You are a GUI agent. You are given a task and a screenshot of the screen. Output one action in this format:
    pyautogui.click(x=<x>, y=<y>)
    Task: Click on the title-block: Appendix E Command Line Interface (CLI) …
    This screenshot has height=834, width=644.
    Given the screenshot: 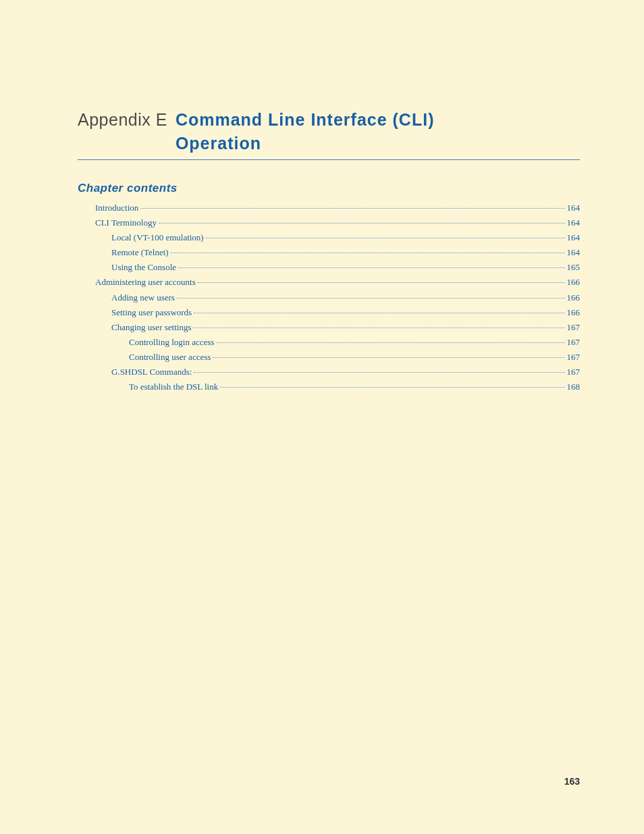 What is the action you would take?
    pyautogui.click(x=329, y=134)
    